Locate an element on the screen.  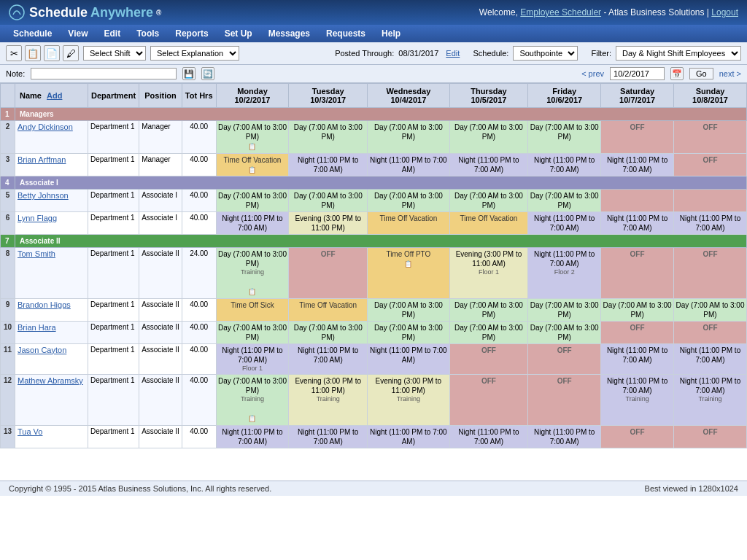
go-button: Go is located at coordinates (702, 74).